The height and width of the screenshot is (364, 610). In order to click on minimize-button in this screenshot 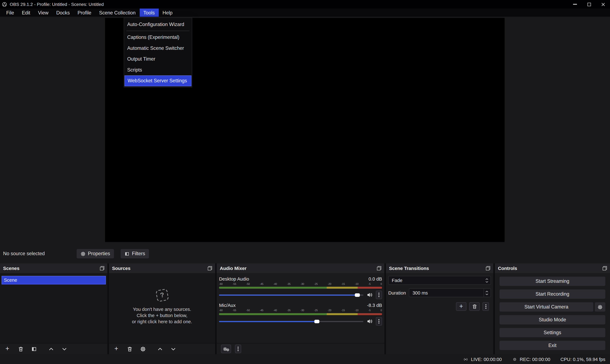, I will do `click(575, 4)`.